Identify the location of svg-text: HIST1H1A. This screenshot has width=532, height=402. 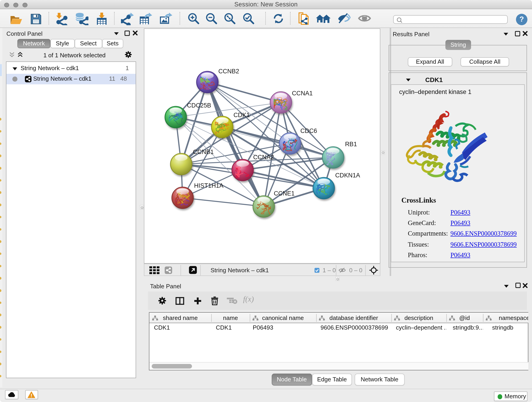
(209, 186).